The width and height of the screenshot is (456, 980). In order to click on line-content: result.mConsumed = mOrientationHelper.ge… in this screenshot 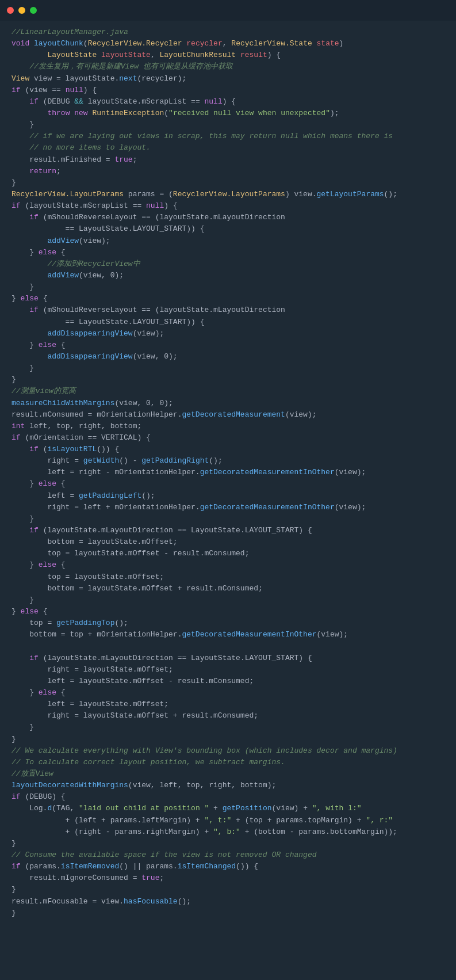, I will do `click(164, 415)`.